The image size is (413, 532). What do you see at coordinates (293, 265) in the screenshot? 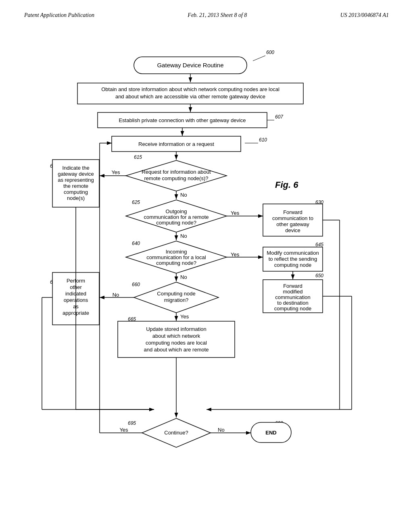
I see `box-645-text3: computing node` at bounding box center [293, 265].